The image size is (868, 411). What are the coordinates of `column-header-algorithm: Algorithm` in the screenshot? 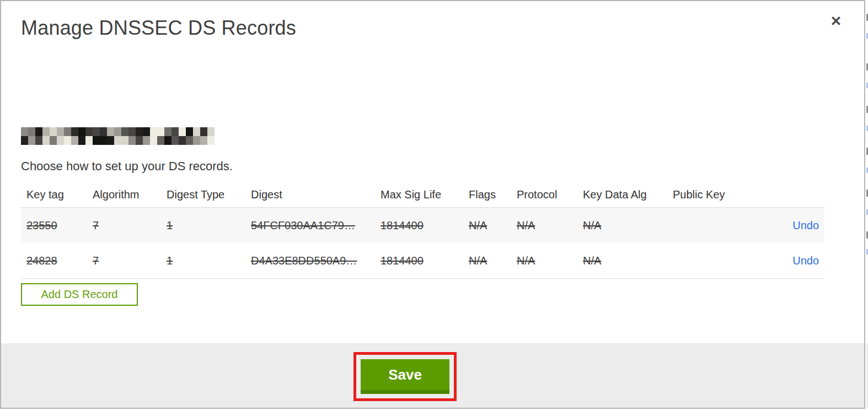 It's located at (130, 195).